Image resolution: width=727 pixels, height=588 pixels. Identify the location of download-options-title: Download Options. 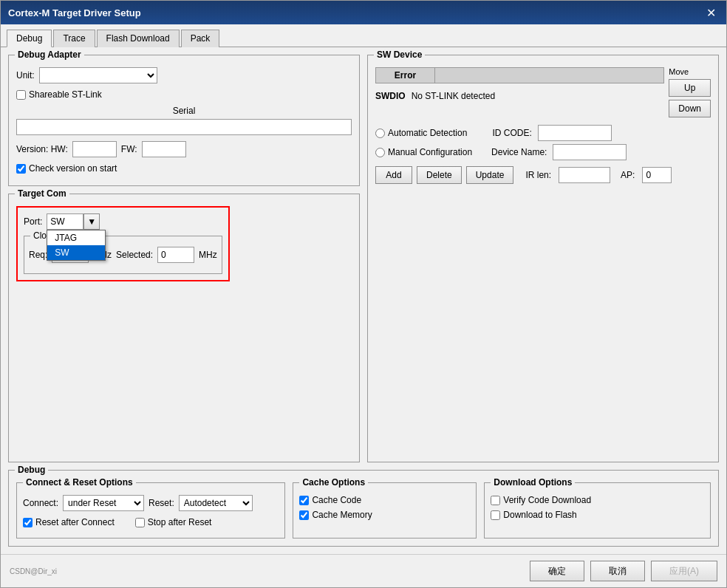
(533, 482).